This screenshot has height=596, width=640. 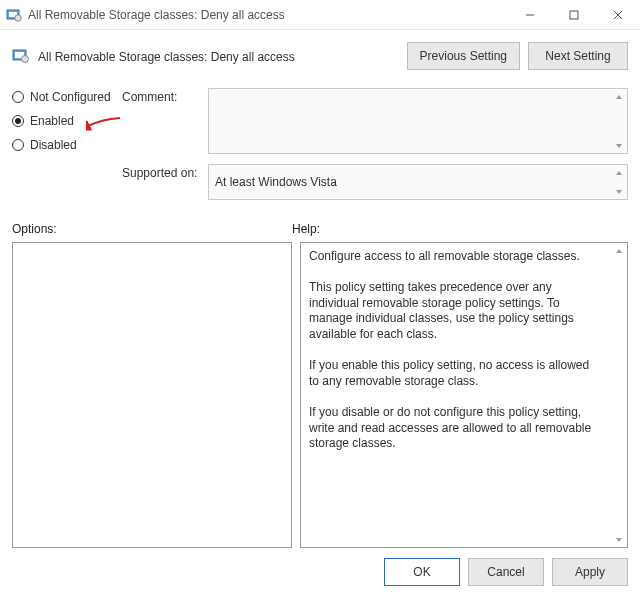 What do you see at coordinates (618, 14) in the screenshot?
I see `close-button` at bounding box center [618, 14].